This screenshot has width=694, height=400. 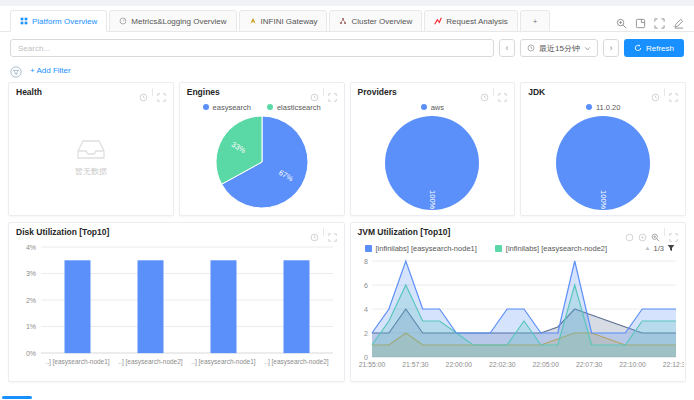 I want to click on time-prev-button: ‹, so click(x=507, y=48).